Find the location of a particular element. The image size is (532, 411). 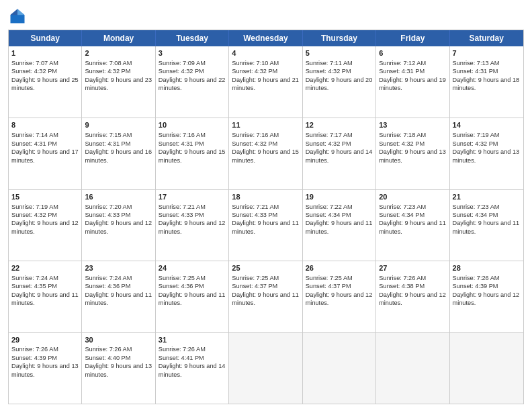

weekday-header: Monday is located at coordinates (118, 38).